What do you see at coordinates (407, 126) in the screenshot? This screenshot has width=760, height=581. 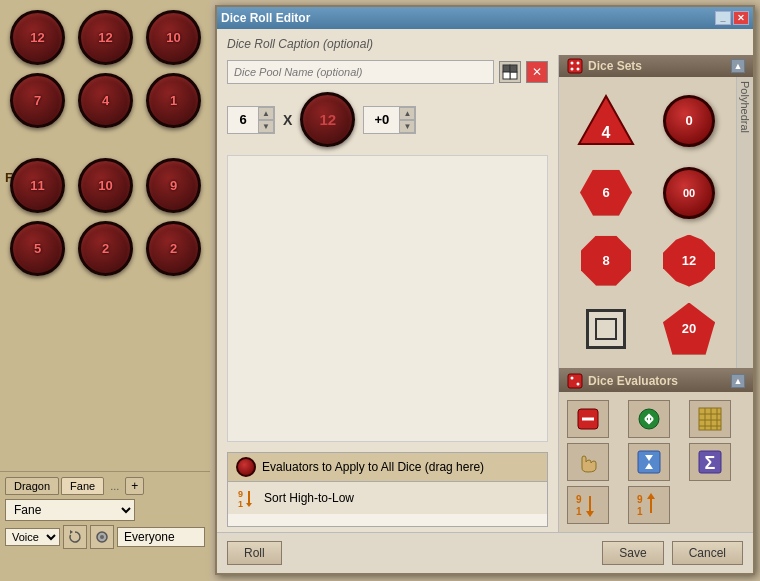 I see `modifier-down: ▼` at bounding box center [407, 126].